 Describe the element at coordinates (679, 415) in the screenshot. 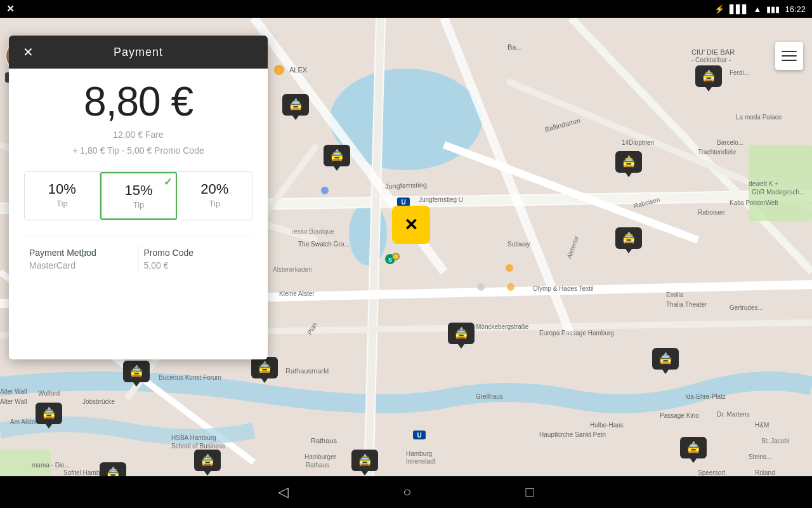

I see `svg-text: Passage Kino` at that location.